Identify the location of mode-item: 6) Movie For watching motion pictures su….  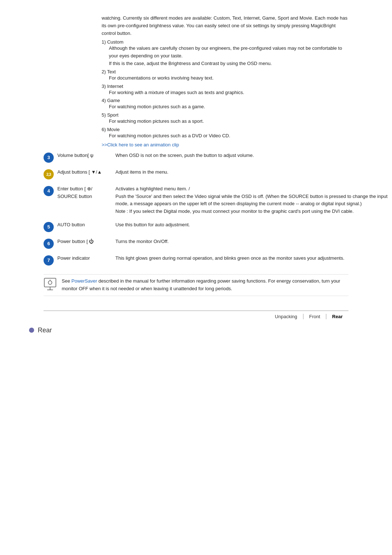
(225, 133).